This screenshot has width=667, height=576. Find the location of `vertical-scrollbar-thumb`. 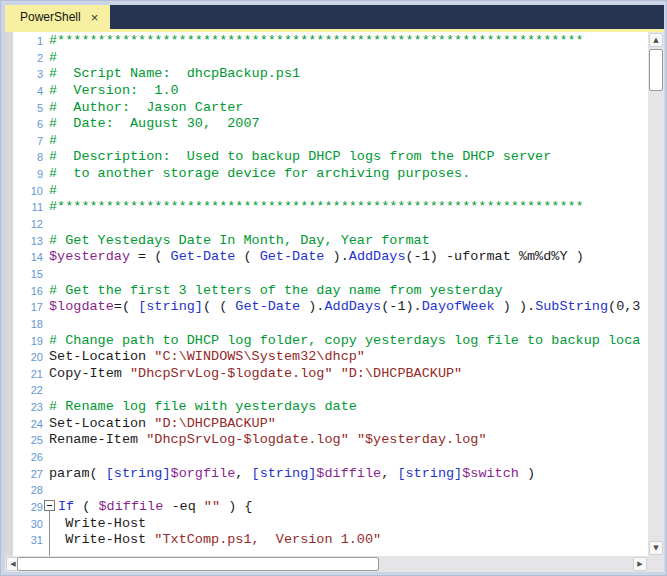

vertical-scrollbar-thumb is located at coordinates (656, 70).